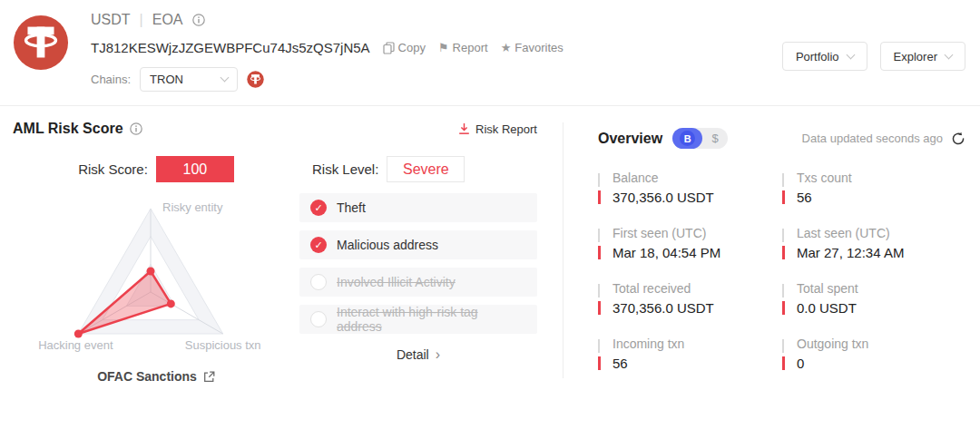 The width and height of the screenshot is (980, 439). What do you see at coordinates (156, 376) in the screenshot?
I see `ofac-sanctions-link: OFAC Sanctions` at bounding box center [156, 376].